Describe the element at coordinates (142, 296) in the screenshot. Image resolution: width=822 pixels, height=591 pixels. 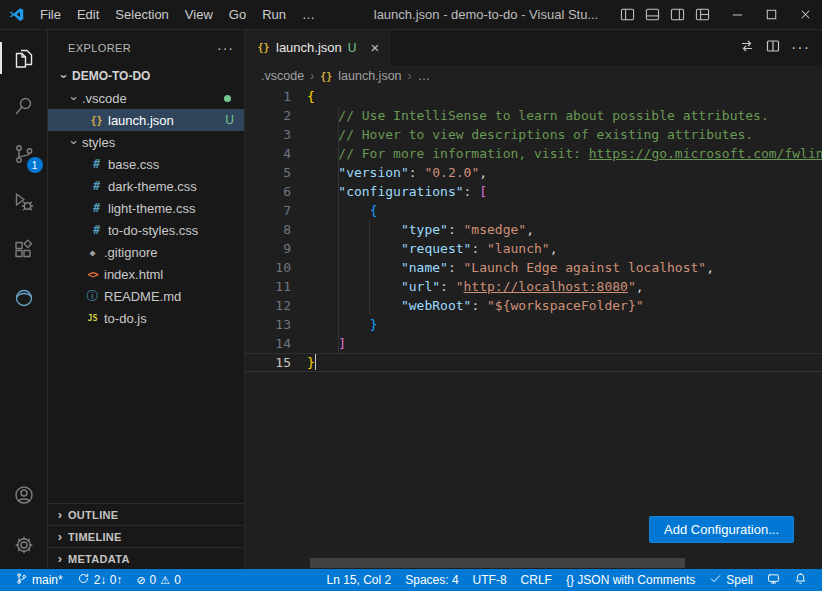
I see `tree-item-label: README.md` at that location.